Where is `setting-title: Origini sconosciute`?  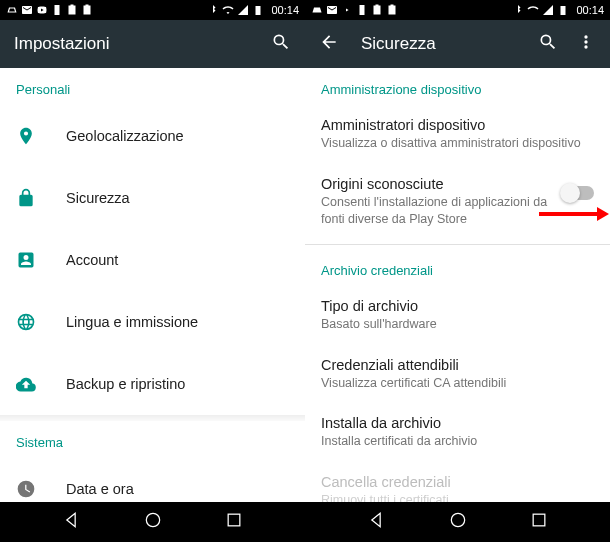
setting-title: Origini sconosciute is located at coordinates (436, 184).